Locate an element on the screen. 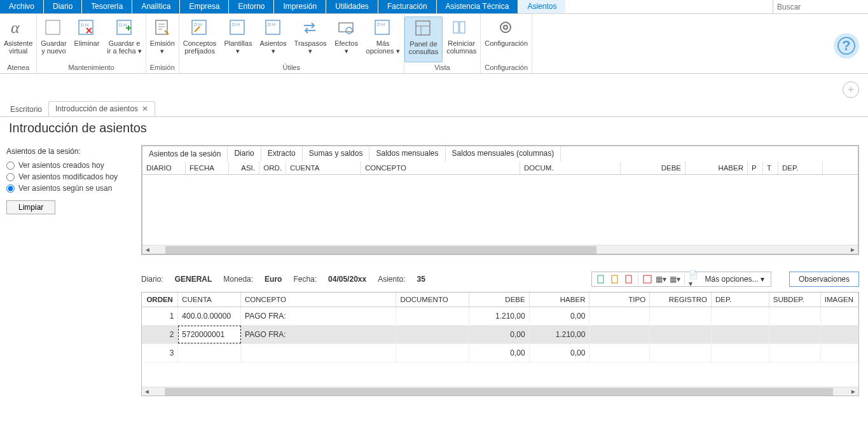  g1-col-fecha: FECHA is located at coordinates (207, 168).